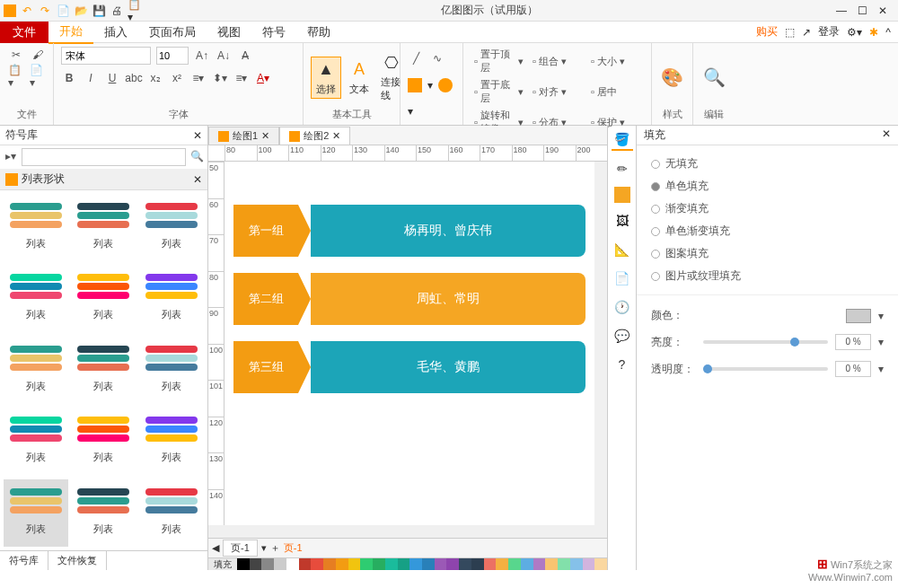 The height and width of the screenshot is (588, 898). Describe the element at coordinates (408, 531) in the screenshot. I see `scrollbar-h` at that location.